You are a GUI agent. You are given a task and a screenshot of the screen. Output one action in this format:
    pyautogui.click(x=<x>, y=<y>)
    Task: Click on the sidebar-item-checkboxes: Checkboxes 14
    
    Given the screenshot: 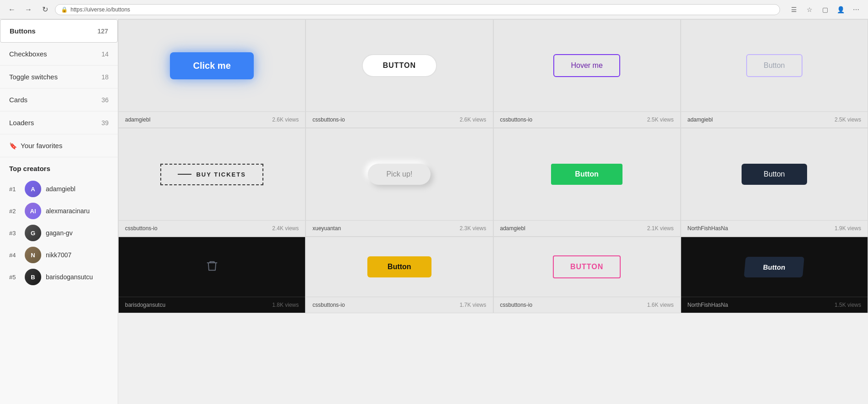 What is the action you would take?
    pyautogui.click(x=59, y=54)
    